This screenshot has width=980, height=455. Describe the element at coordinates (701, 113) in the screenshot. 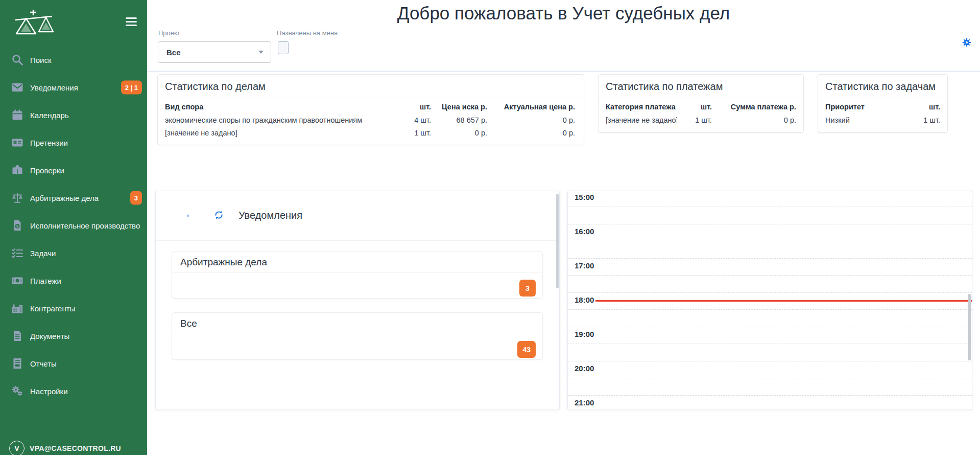

I see `stats-payments-table: Категория платежа шт. Сумма платежа р. […` at that location.